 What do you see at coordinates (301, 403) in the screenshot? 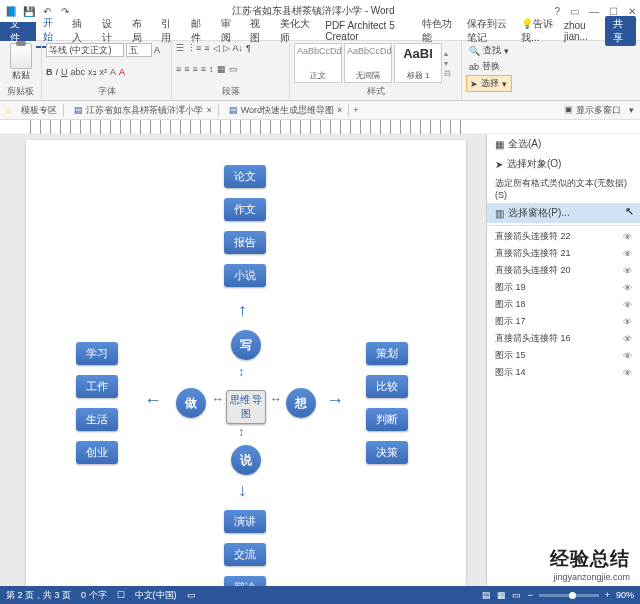
I see `node-think: 想` at bounding box center [301, 403].